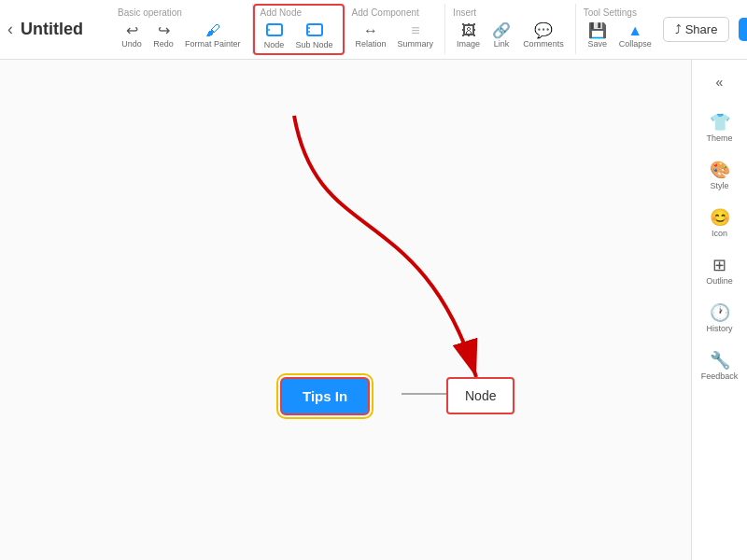 The image size is (747, 560). Describe the element at coordinates (719, 319) in the screenshot. I see `sidebar-item-history: 🕐 History` at that location.